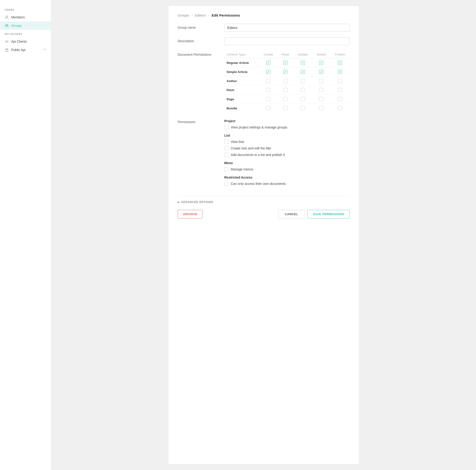 This screenshot has height=470, width=476. I want to click on perm-checkbox-view-project-settings, so click(226, 127).